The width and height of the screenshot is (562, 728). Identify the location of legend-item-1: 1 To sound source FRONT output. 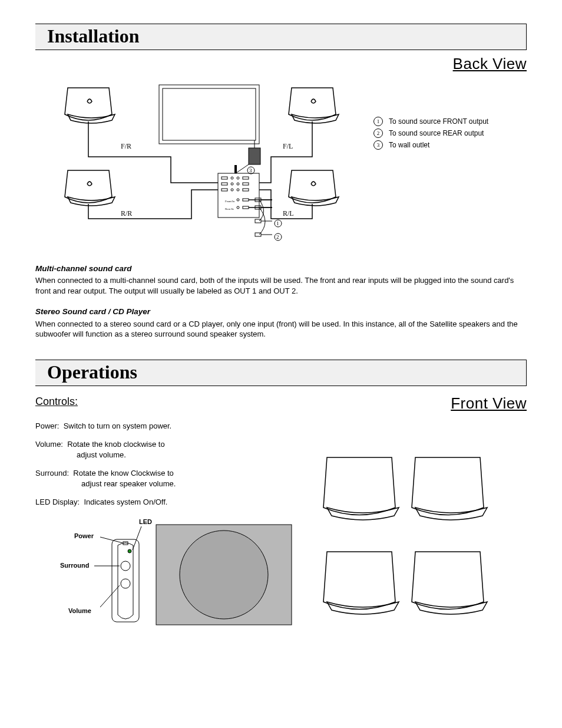
(450, 121).